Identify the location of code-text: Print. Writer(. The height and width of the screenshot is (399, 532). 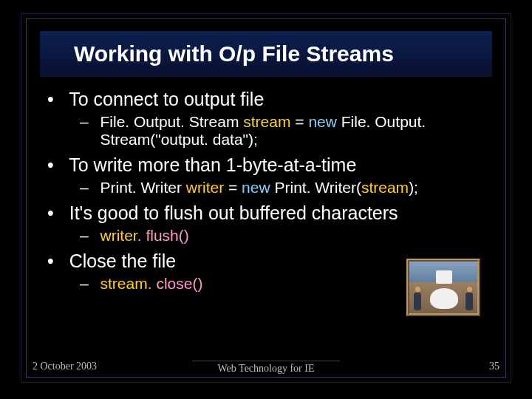
(316, 188).